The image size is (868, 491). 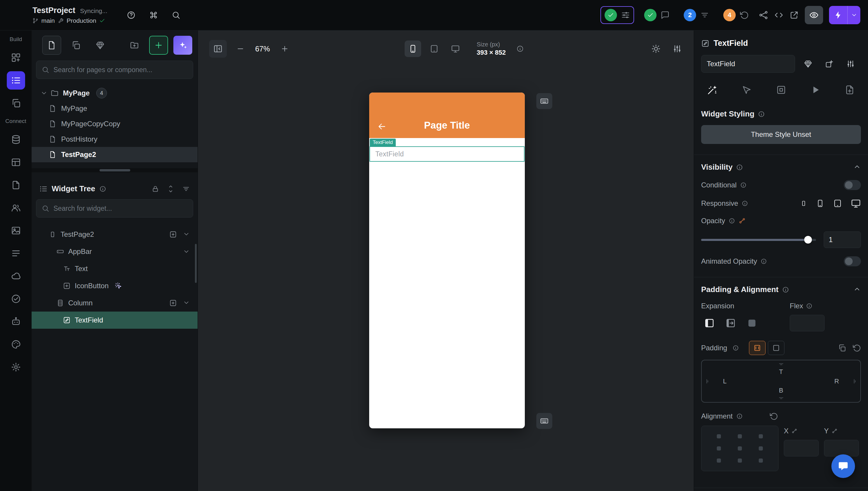 What do you see at coordinates (748, 64) in the screenshot?
I see `widget-name-input` at bounding box center [748, 64].